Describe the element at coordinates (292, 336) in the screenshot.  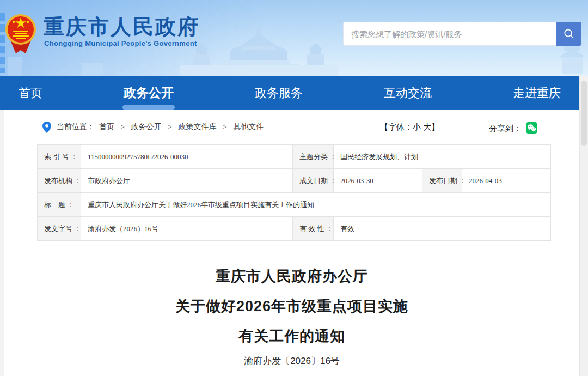
I see `document-title-line-3: 有关工作的通知` at that location.